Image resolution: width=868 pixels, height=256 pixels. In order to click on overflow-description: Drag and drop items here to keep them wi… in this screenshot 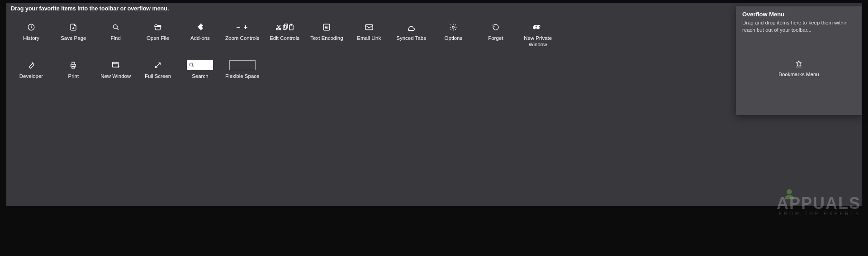, I will do `click(799, 26)`.